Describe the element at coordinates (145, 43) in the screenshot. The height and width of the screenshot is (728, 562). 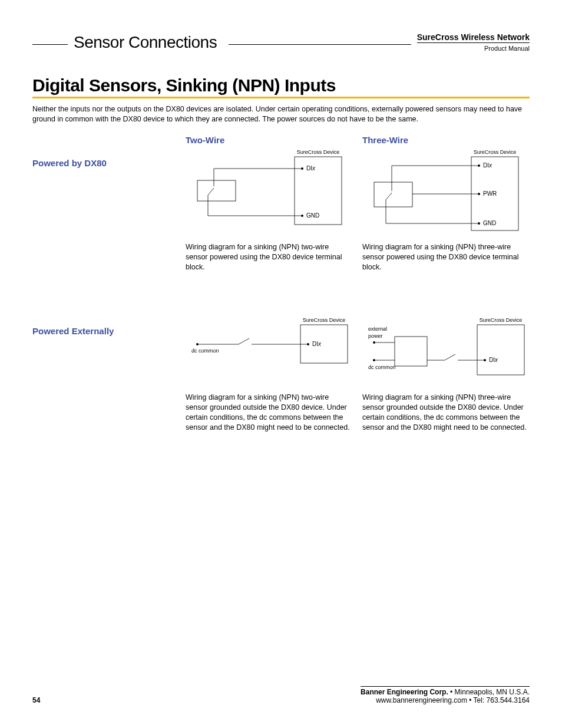
I see `section-title: Sensor Connections` at that location.